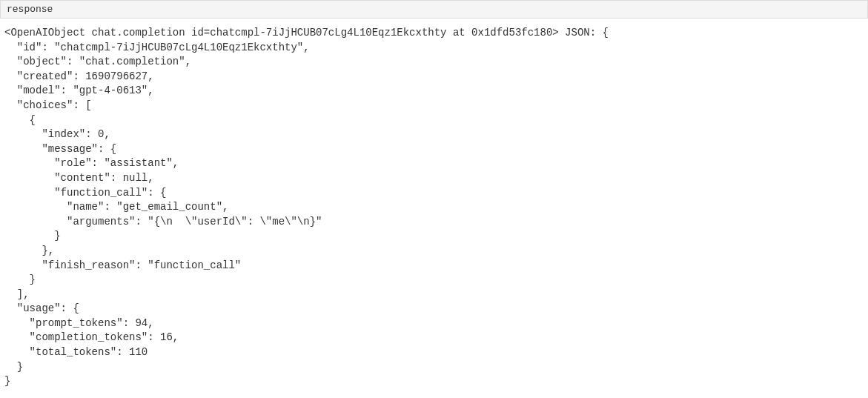  What do you see at coordinates (123, 265) in the screenshot?
I see `code-line: "finish_reason": "function_call"` at bounding box center [123, 265].